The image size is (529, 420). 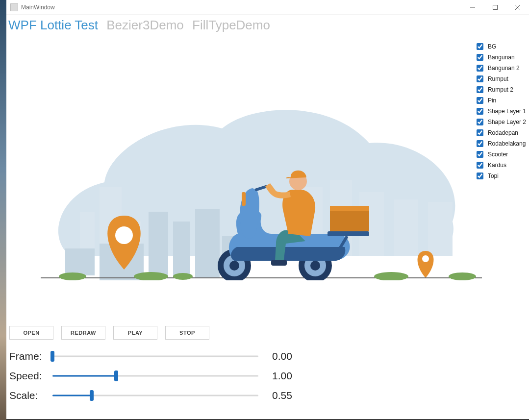 What do you see at coordinates (155, 356) in the screenshot?
I see `frame-slider` at bounding box center [155, 356].